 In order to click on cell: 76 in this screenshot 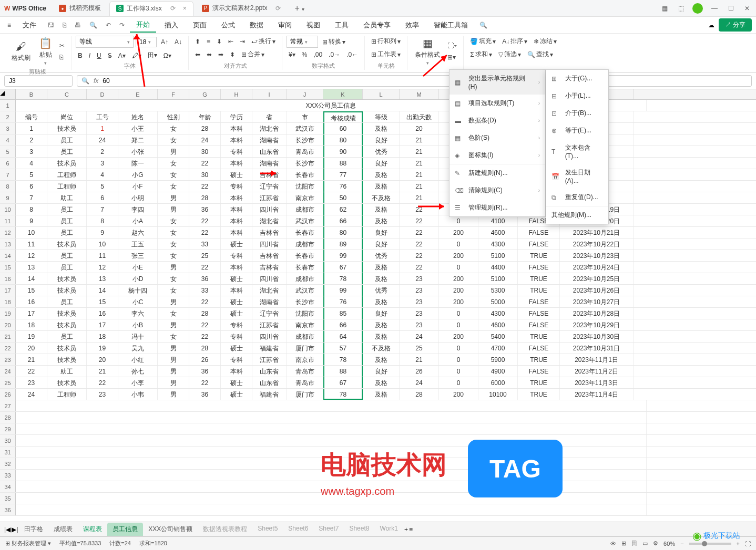, I will do `click(343, 186)`.